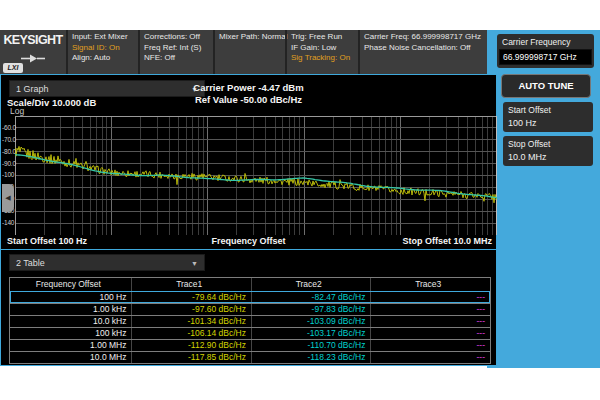 The width and height of the screenshot is (600, 400). I want to click on trace2-cell: -82.47 dBc/Hz, so click(311, 298).